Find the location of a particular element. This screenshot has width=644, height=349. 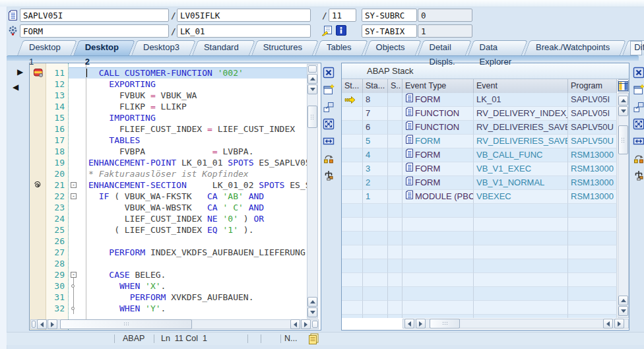

stack-vscroll-thumb is located at coordinates (623, 140).